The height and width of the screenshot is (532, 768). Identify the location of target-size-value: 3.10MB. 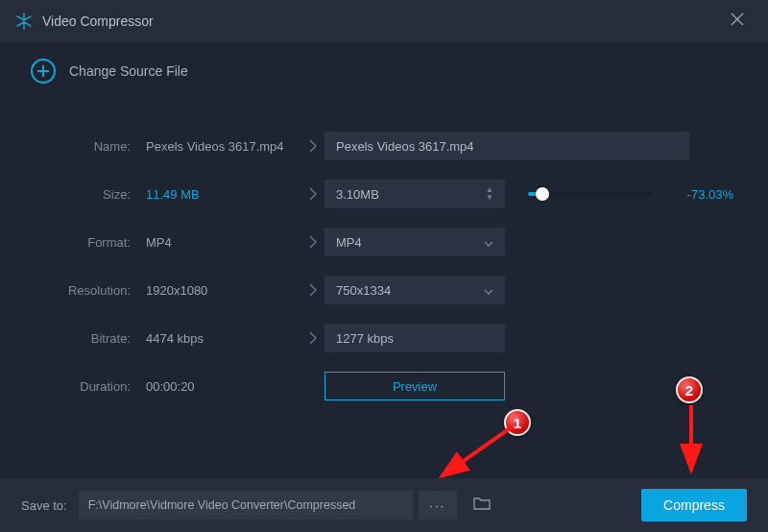
(357, 194).